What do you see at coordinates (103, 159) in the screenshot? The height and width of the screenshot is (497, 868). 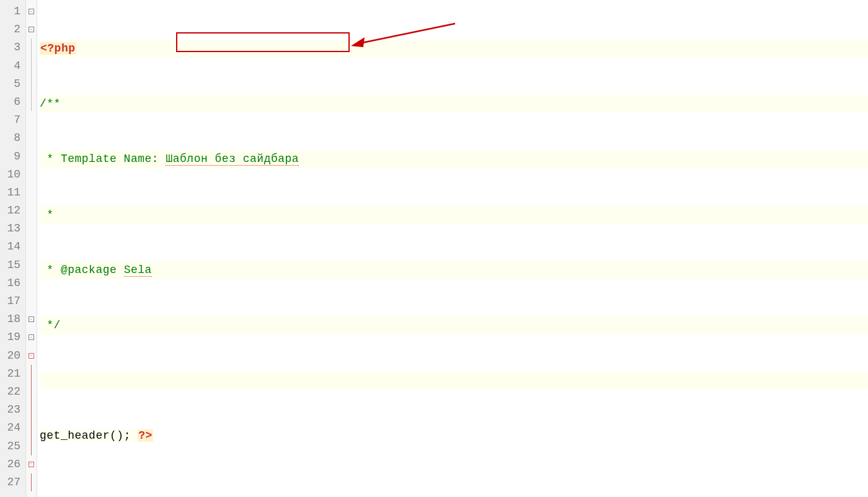 I see `doc-comment: * Template Name:` at bounding box center [103, 159].